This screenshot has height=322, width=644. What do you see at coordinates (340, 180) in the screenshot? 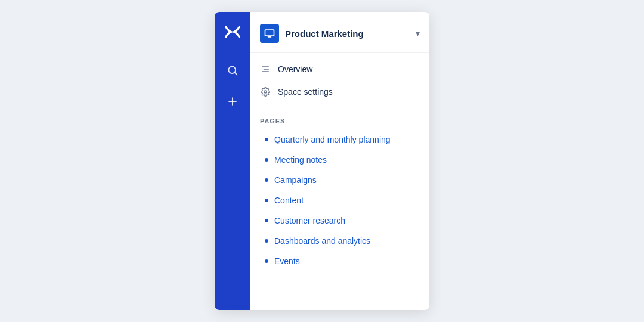
I see `page-list-item: Campaigns` at bounding box center [340, 180].